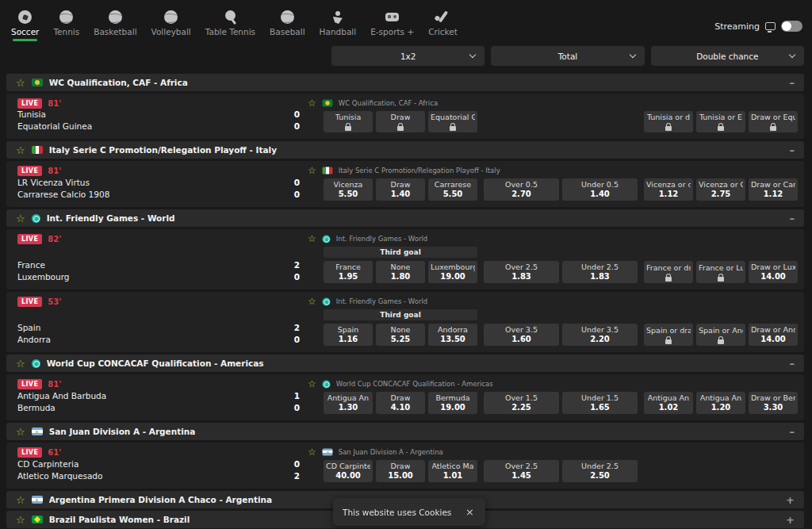 The image size is (812, 529). I want to click on away-team: Atletico Marquesado, so click(144, 476).